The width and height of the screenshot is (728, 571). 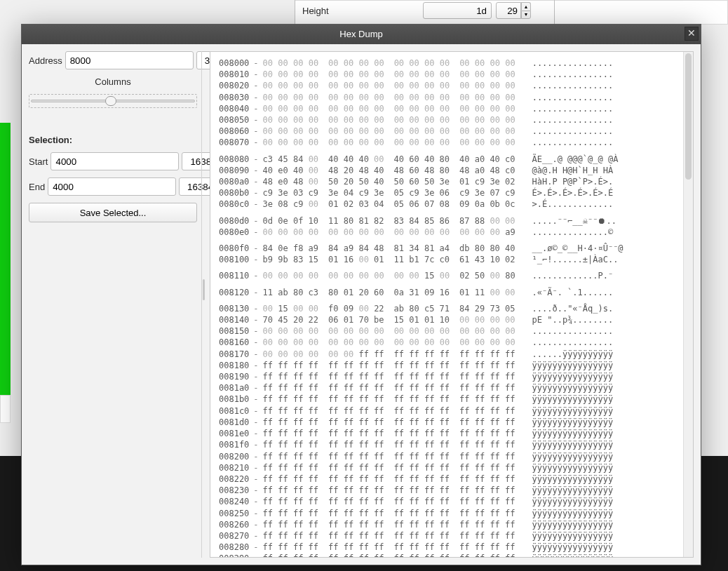 What do you see at coordinates (414, 11) in the screenshot?
I see `property-row-height: Height ▲ ▼` at bounding box center [414, 11].